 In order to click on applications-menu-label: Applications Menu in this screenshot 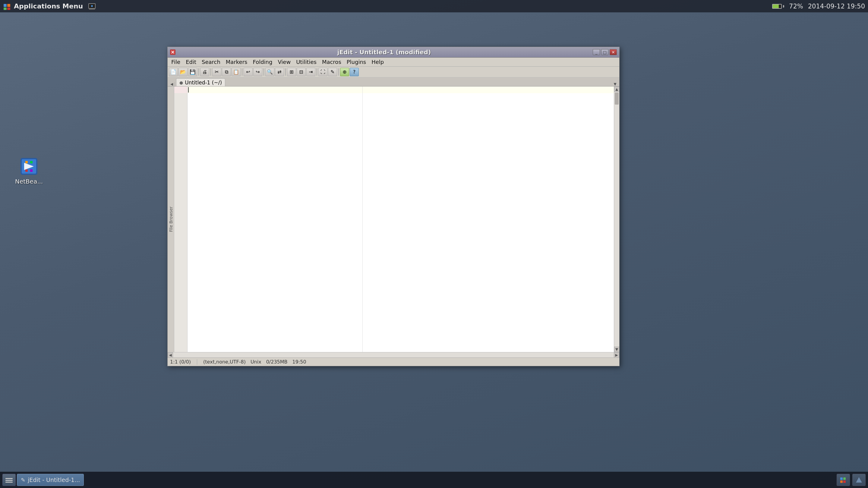, I will do `click(49, 6)`.